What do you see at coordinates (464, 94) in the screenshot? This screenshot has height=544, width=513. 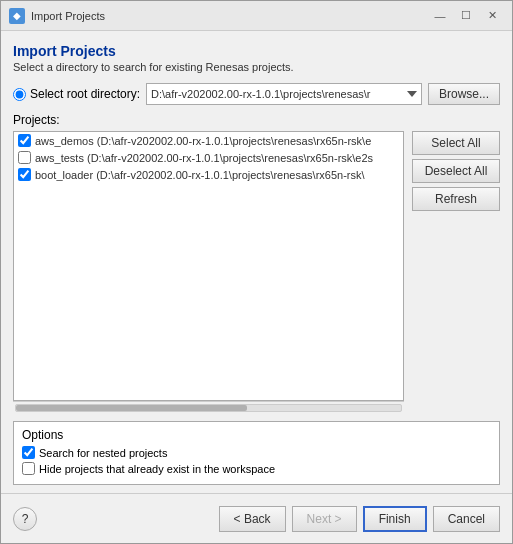 I see `browse-button: Browse...` at bounding box center [464, 94].